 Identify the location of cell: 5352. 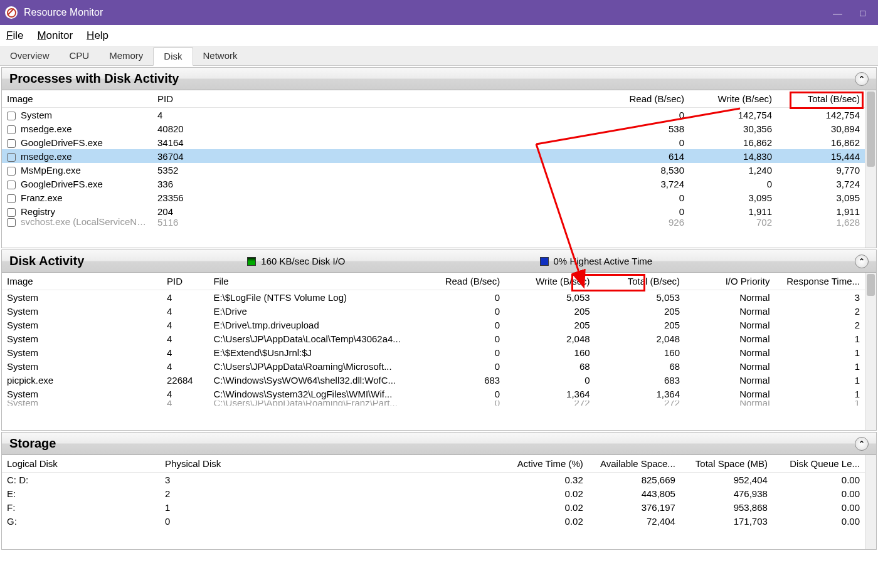
(181, 170).